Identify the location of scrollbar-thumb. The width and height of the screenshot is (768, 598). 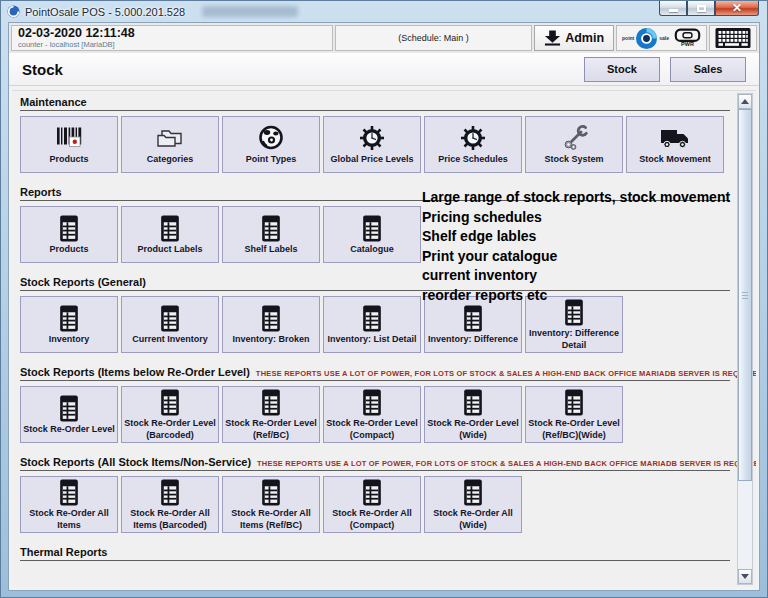
(745, 295).